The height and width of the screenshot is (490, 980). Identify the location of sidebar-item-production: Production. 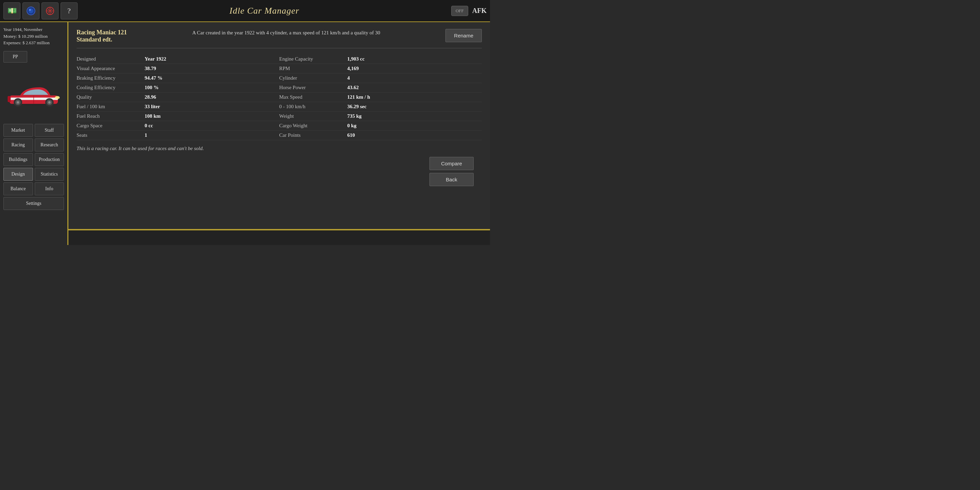
(49, 159).